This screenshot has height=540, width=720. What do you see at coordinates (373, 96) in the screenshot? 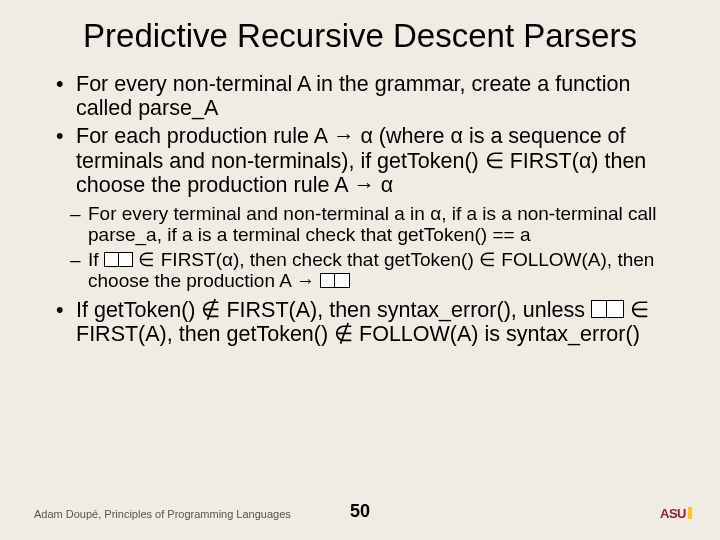
I see `bullet-item: For every non-terminal A in the grammar,…` at bounding box center [373, 96].